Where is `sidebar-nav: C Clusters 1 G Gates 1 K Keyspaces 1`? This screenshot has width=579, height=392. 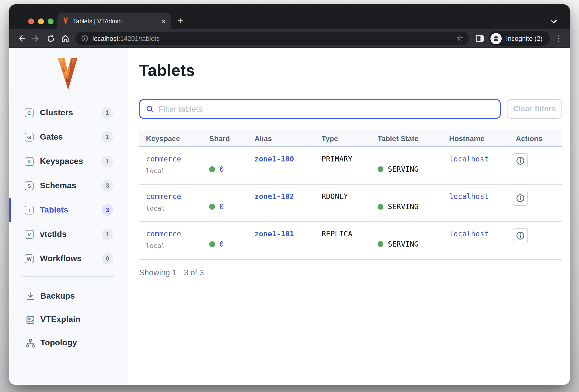 sidebar-nav: C Clusters 1 G Gates 1 K Keyspaces 1 is located at coordinates (68, 186).